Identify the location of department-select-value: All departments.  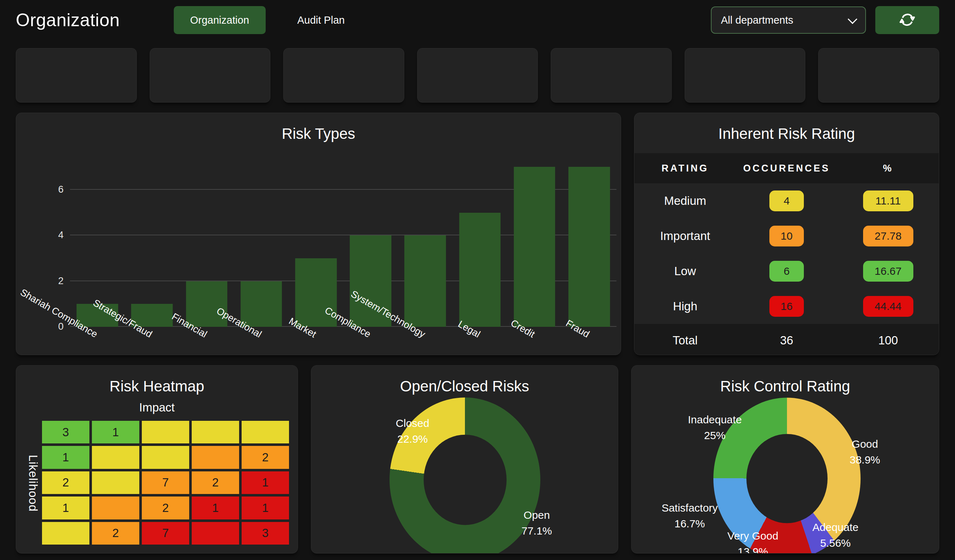
(757, 20).